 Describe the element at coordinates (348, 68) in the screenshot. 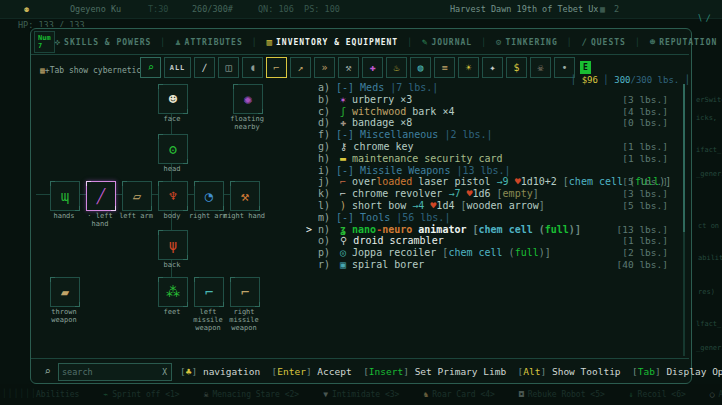

I see `filter-tools: ⚒` at that location.